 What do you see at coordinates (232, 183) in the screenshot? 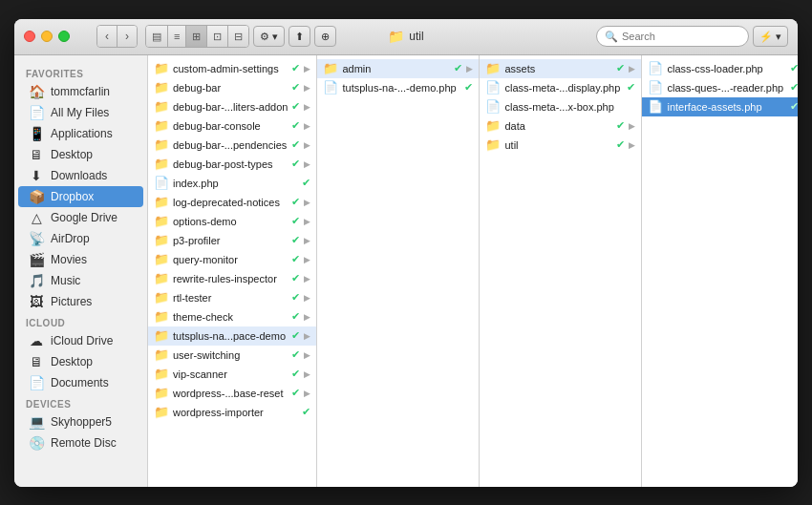
I see `list-item: 📄 index.php ✔` at bounding box center [232, 183].